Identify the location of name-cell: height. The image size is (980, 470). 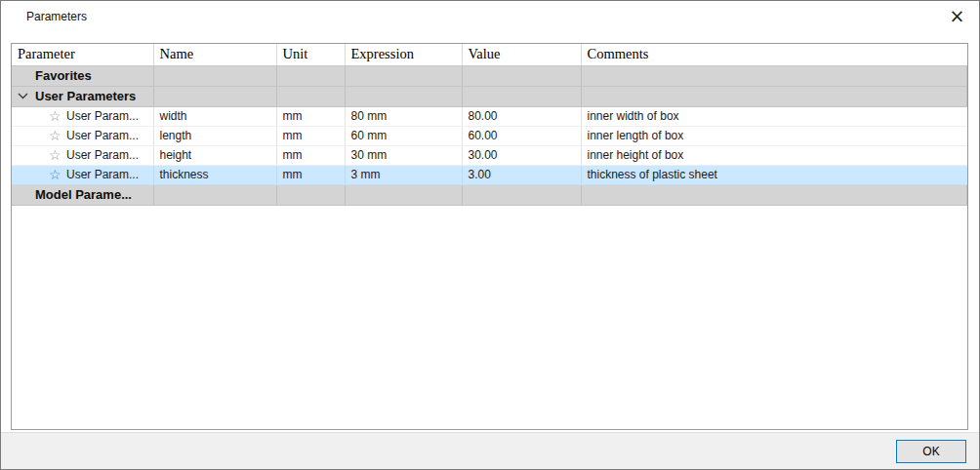
(215, 155).